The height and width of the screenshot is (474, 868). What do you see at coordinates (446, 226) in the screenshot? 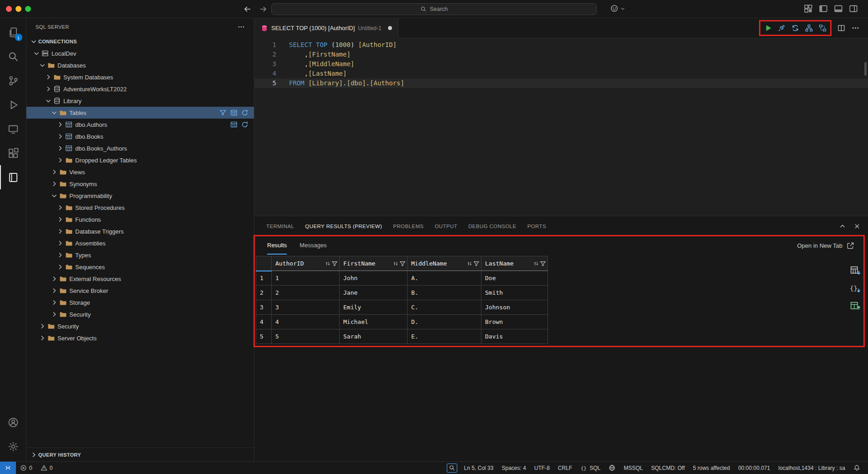
I see `panel-tab-output: OUTPUT` at bounding box center [446, 226].